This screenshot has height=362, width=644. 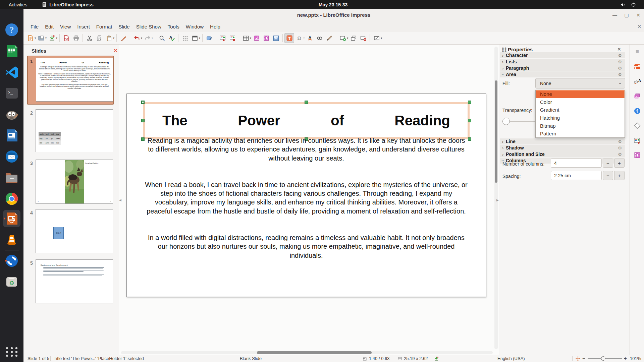 I want to click on delete-slide-button, so click(x=363, y=38).